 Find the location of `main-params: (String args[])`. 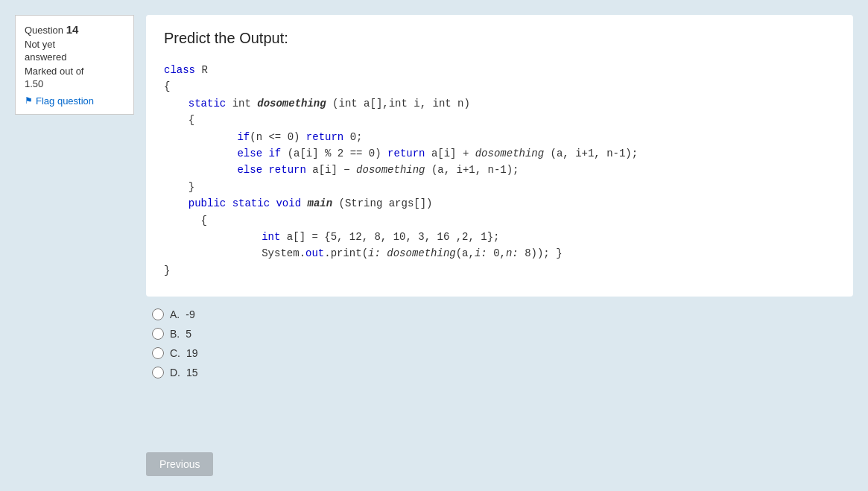

main-params: (String args[]) is located at coordinates (386, 203).